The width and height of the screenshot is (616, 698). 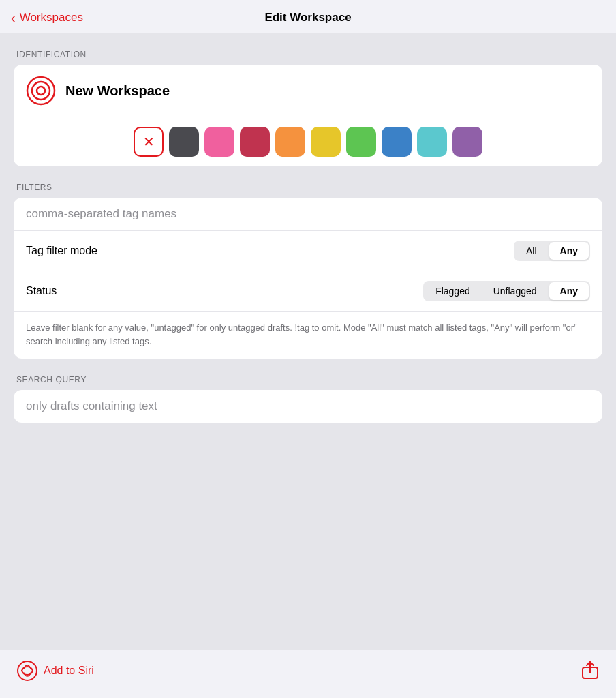 What do you see at coordinates (47, 18) in the screenshot?
I see `back-button: ‹ Workspaces` at bounding box center [47, 18].